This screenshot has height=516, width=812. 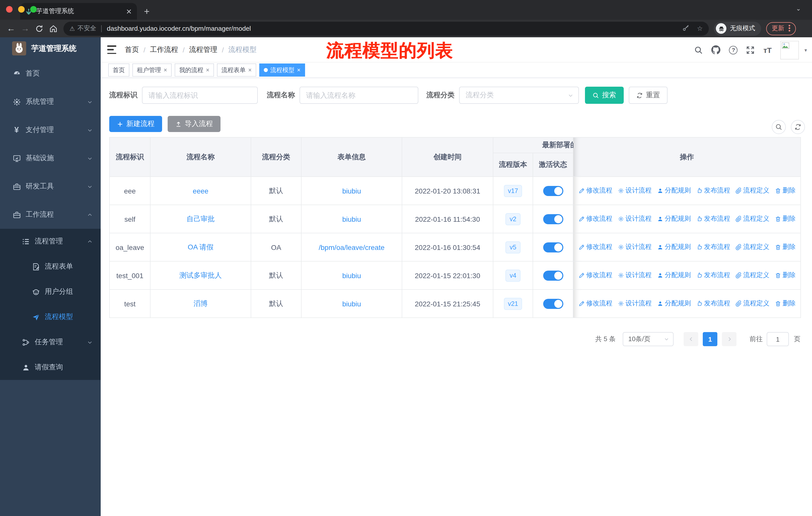 I want to click on sidebar-item-请假查询: 请假查询, so click(x=51, y=367).